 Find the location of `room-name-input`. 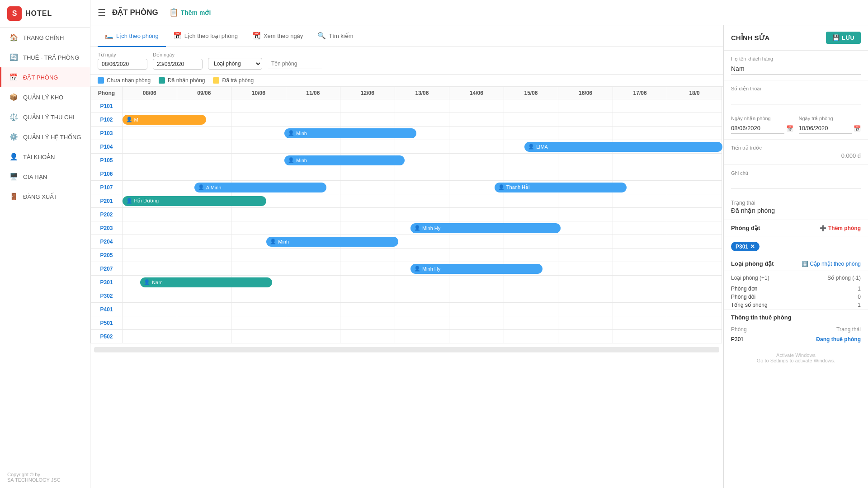

room-name-input is located at coordinates (295, 64).